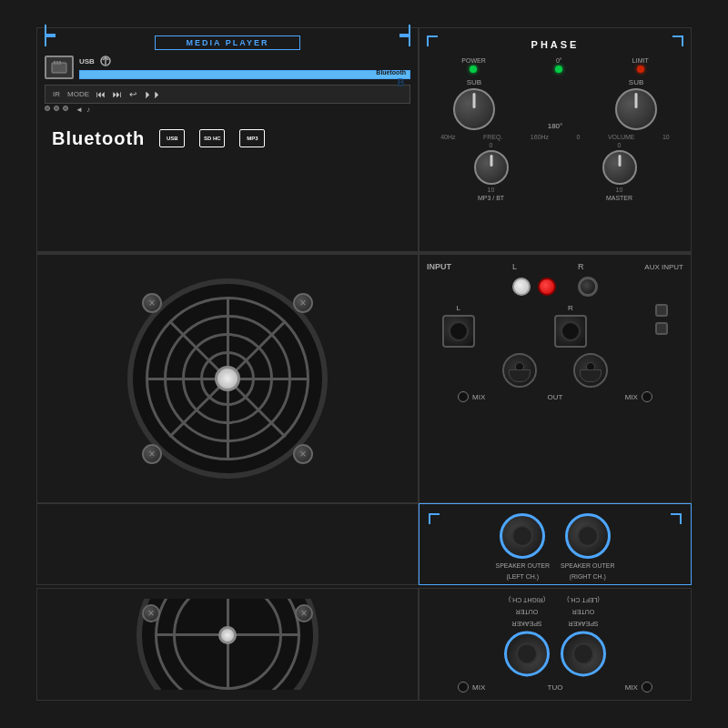 The height and width of the screenshot is (728, 728). What do you see at coordinates (632, 688) in the screenshot?
I see `bottom-mix-right: MIX` at bounding box center [632, 688].